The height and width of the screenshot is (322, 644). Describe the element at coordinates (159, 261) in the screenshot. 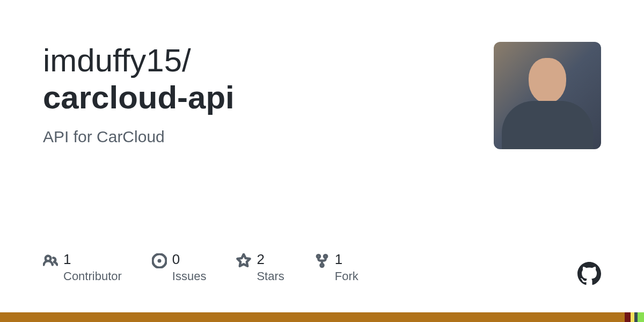

I see `issue-icon` at that location.